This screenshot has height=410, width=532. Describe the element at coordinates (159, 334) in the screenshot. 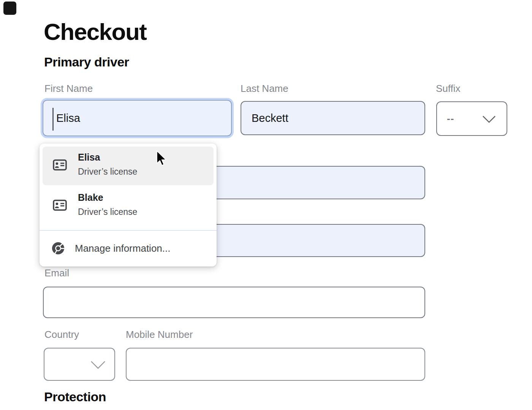

I see `mobile-number-label: Mobile Number` at that location.